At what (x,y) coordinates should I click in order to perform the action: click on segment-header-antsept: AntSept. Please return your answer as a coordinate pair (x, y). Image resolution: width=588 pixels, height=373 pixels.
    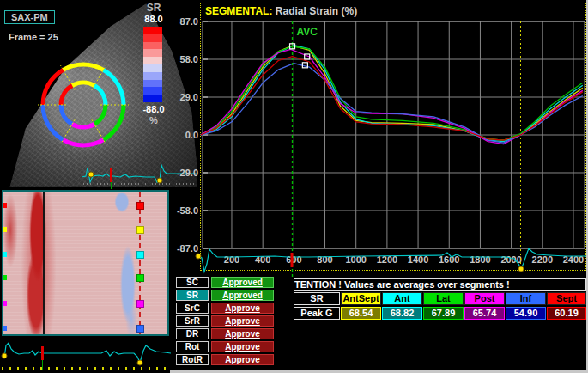
    Looking at the image, I should click on (361, 299).